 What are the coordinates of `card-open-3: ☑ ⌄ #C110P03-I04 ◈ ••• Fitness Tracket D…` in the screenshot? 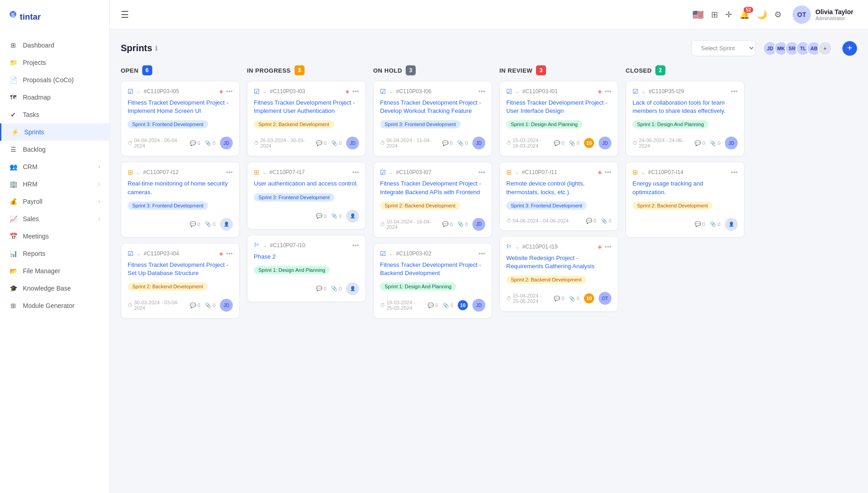 It's located at (180, 281).